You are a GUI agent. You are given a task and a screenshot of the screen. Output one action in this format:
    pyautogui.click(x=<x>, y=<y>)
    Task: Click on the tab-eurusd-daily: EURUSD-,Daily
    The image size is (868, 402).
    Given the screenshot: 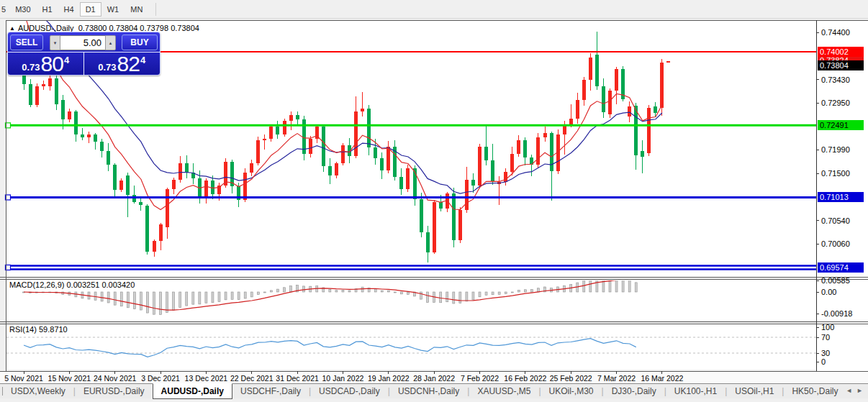 What is the action you would take?
    pyautogui.click(x=114, y=391)
    